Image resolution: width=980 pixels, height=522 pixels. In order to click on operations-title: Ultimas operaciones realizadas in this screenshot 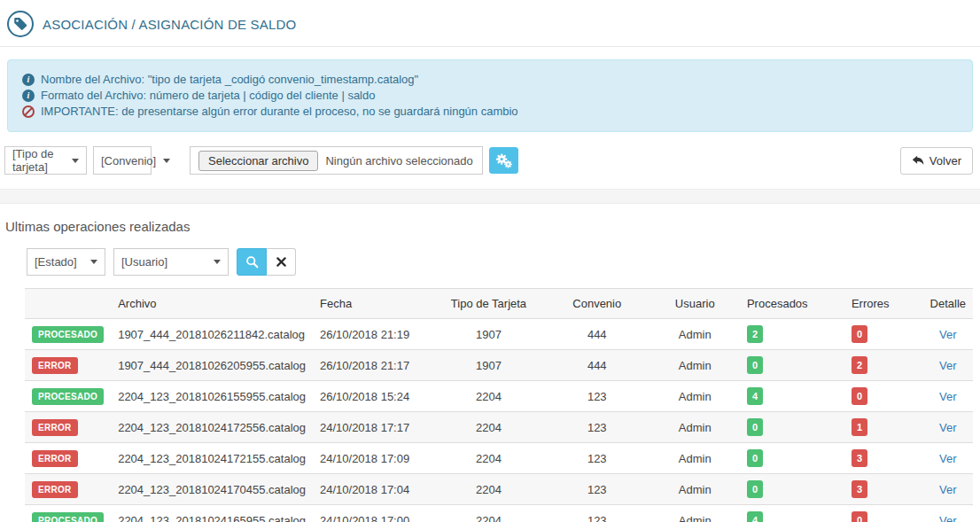, I will do `click(490, 225)`.